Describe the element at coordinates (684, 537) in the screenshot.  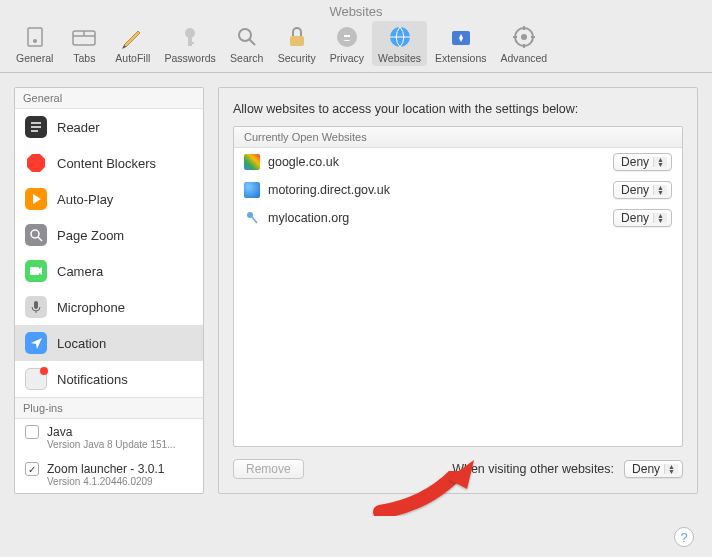
I see `help-button: ?` at that location.